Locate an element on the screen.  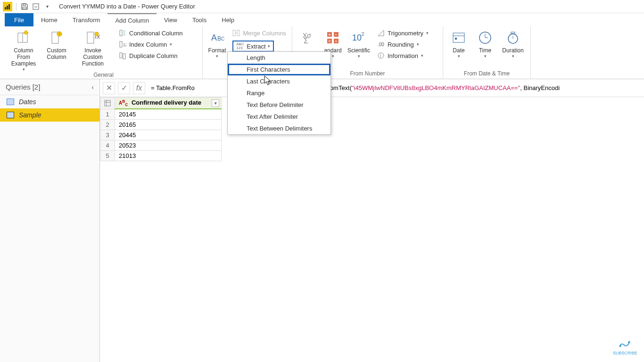
formula-bar: ✕ ✓ fx = Table.FromRoxxxxxxxxxxxxxxxxxxx… is located at coordinates (372, 88).